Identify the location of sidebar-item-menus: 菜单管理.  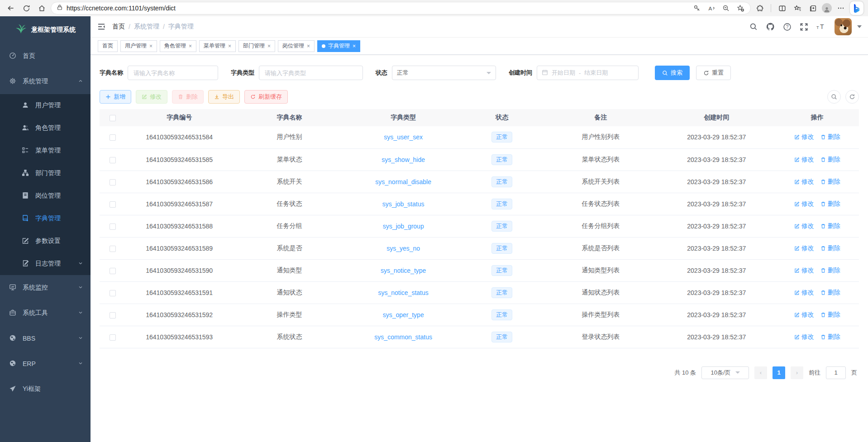
(45, 151).